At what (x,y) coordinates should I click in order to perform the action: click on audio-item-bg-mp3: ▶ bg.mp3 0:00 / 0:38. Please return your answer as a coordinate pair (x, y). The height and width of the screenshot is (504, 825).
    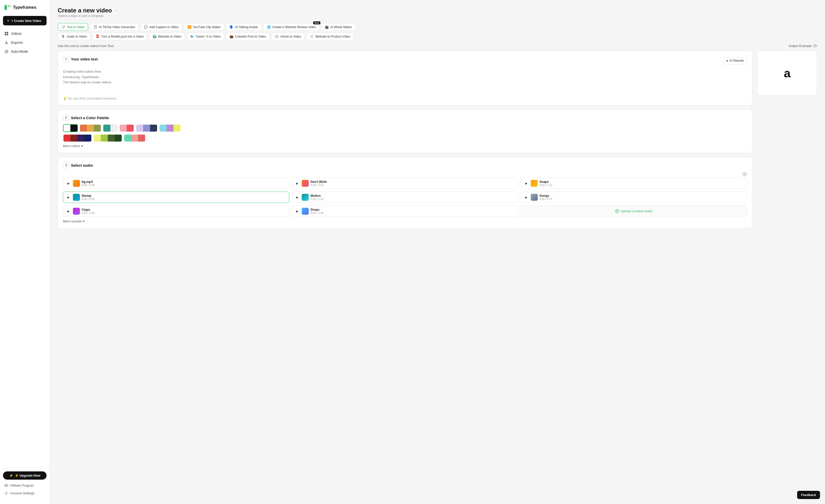
    Looking at the image, I should click on (176, 183).